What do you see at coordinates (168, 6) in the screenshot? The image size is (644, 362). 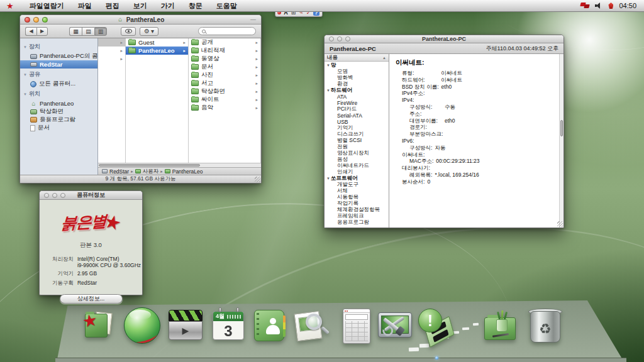 I see `menu-item-5: 가기` at bounding box center [168, 6].